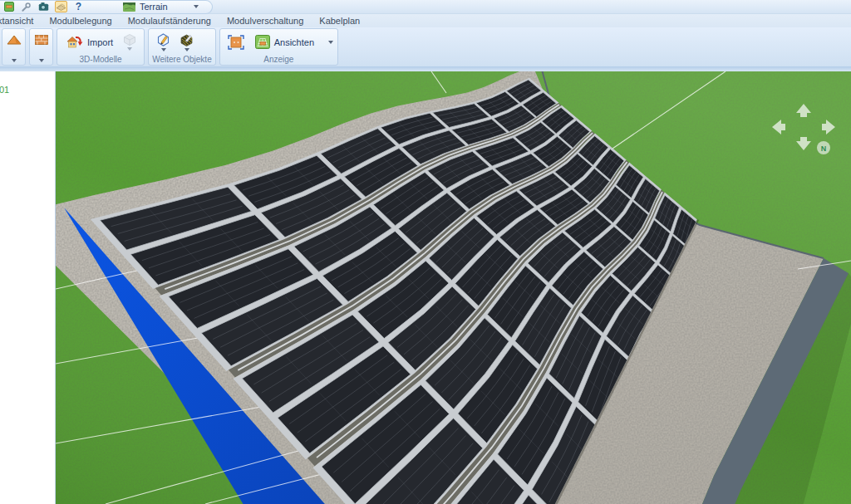 This screenshot has width=851, height=504. I want to click on menu-kabelplan: Kabelplan, so click(339, 21).